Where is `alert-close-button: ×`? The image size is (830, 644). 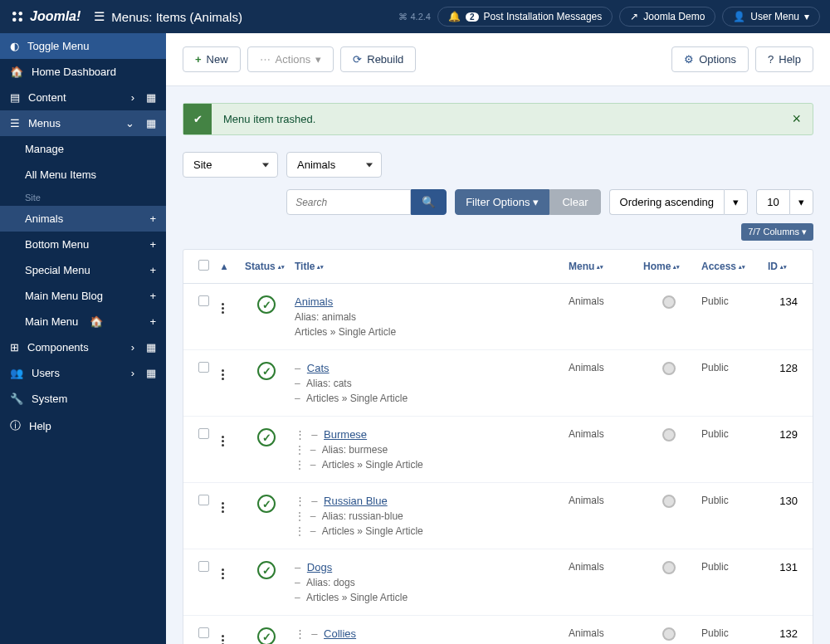
alert-close-button: × is located at coordinates (797, 120).